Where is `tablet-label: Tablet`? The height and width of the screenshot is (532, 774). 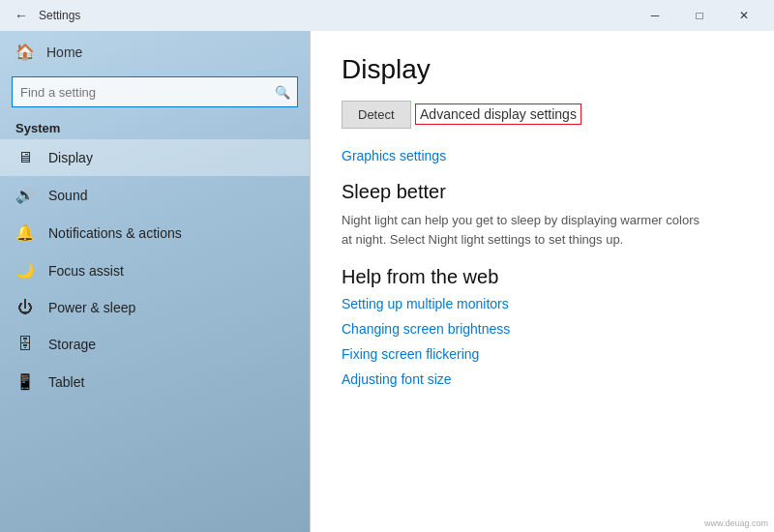 tablet-label: Tablet is located at coordinates (66, 382).